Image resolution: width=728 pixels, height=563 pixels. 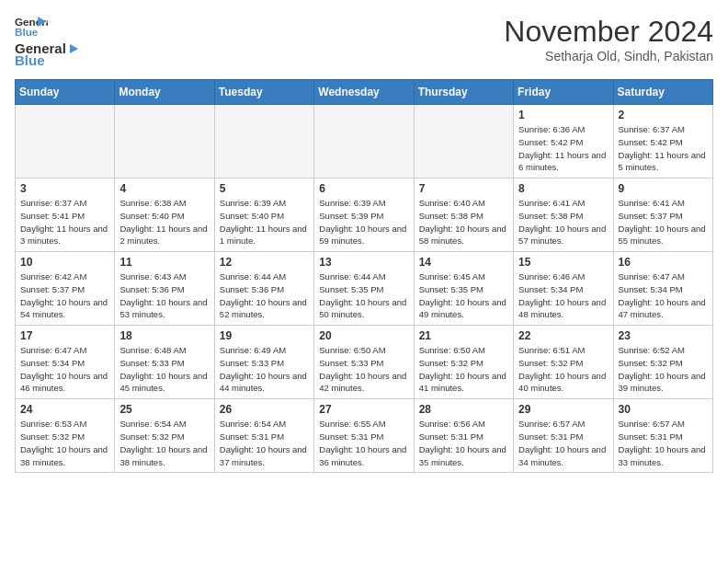 I want to click on day-number: 21, so click(x=463, y=336).